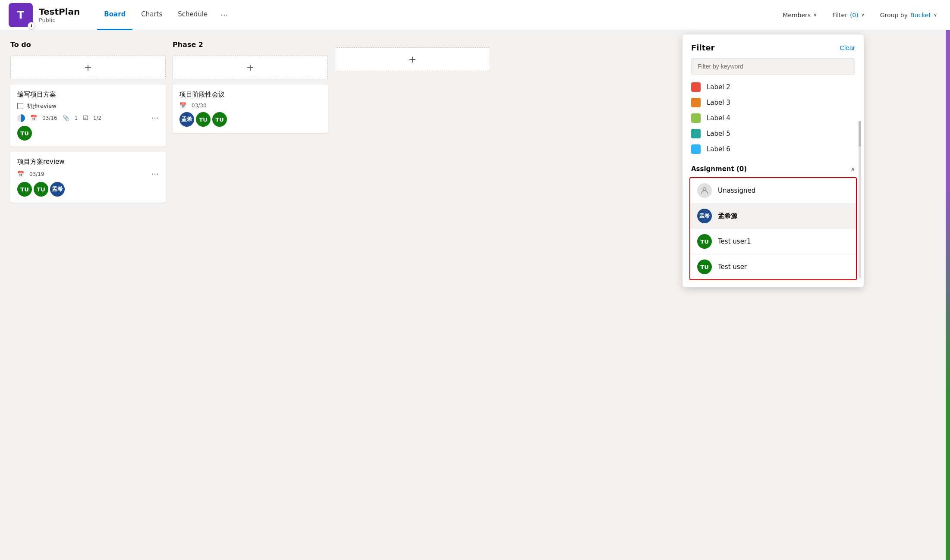 This screenshot has width=950, height=560. What do you see at coordinates (88, 118) in the screenshot?
I see `task-card-1-meta: 📅 03/16 📎 1 ☑ 1/2 ···` at bounding box center [88, 118].